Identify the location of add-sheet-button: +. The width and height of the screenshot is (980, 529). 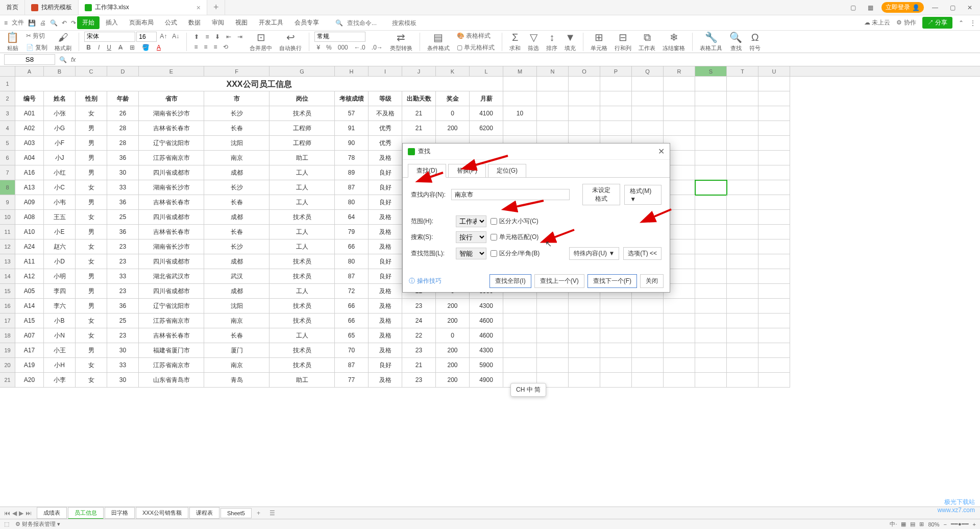
(258, 513).